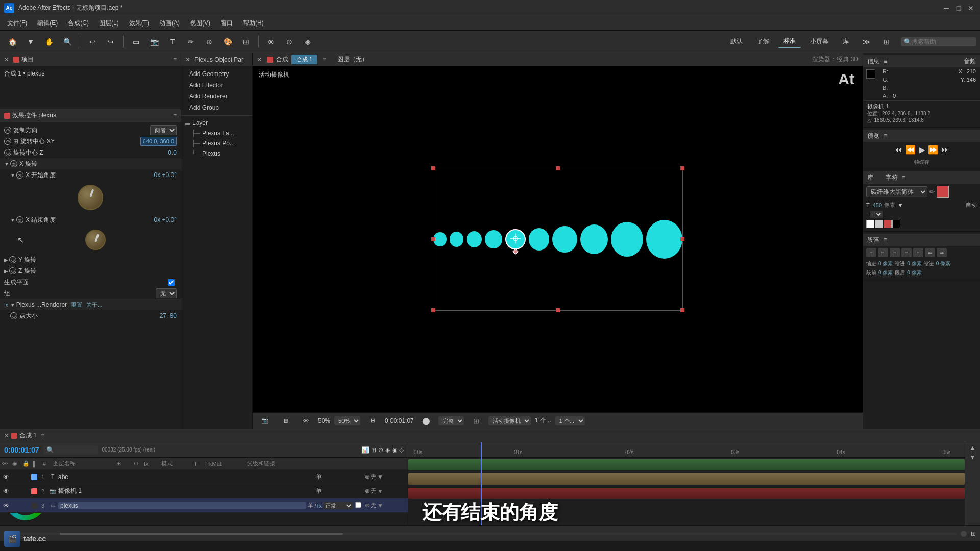  I want to click on undo-tool: ↩, so click(92, 42).